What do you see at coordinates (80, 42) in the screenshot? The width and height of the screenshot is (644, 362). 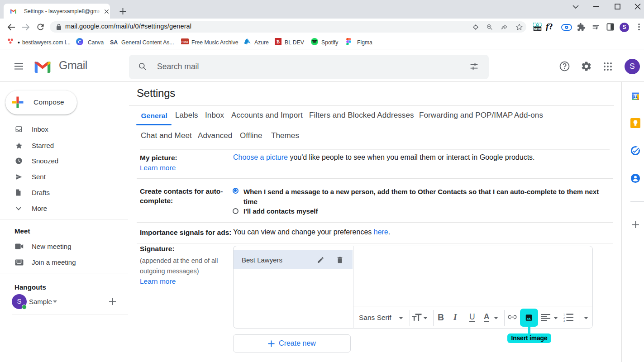 I see `svg-text: C` at bounding box center [80, 42].